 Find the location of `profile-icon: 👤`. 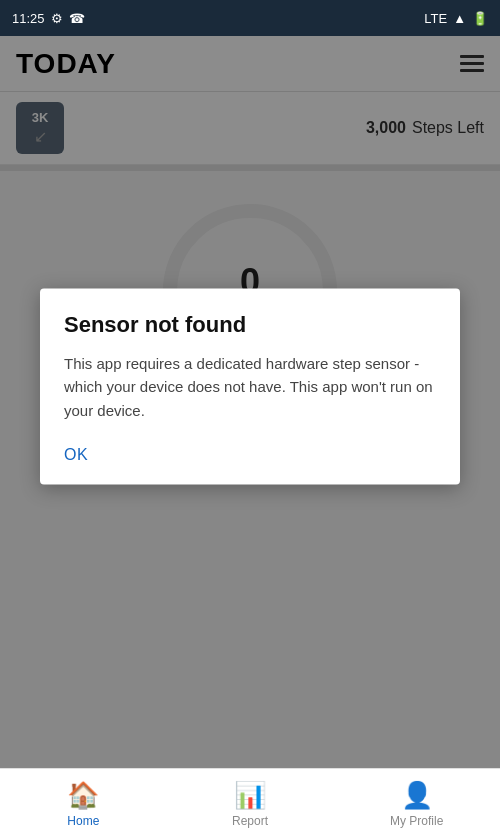

profile-icon: 👤 is located at coordinates (417, 796).